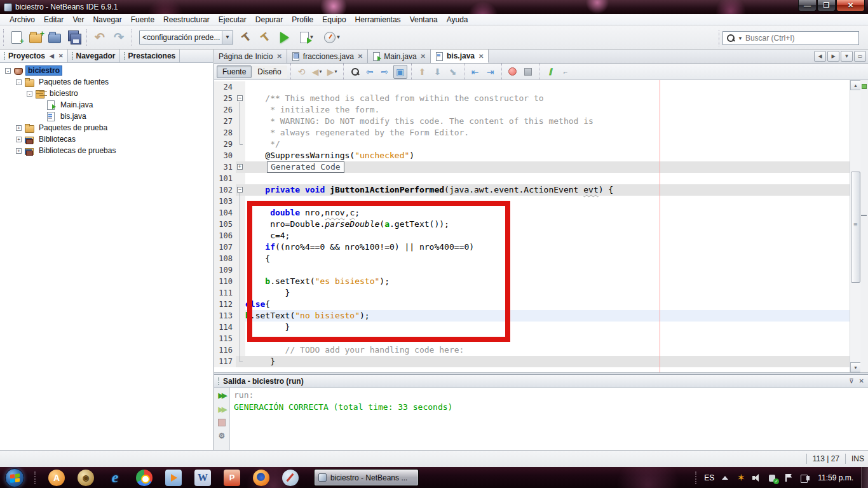  What do you see at coordinates (57, 478) in the screenshot?
I see `atube-catcher-icon: A` at bounding box center [57, 478].